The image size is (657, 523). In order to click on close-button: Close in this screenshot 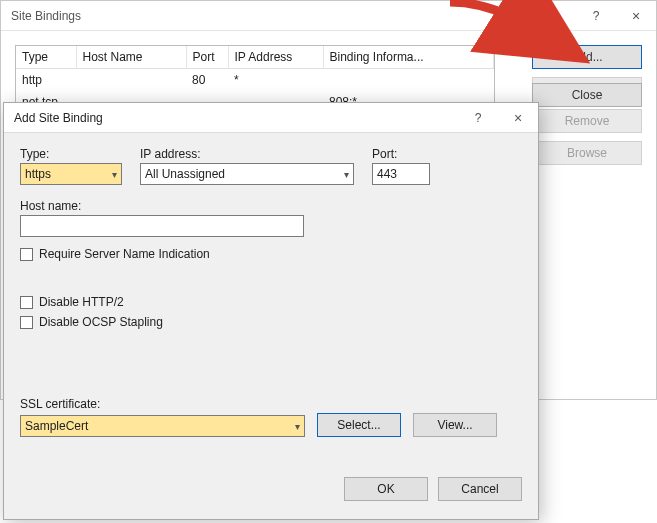, I will do `click(587, 95)`.